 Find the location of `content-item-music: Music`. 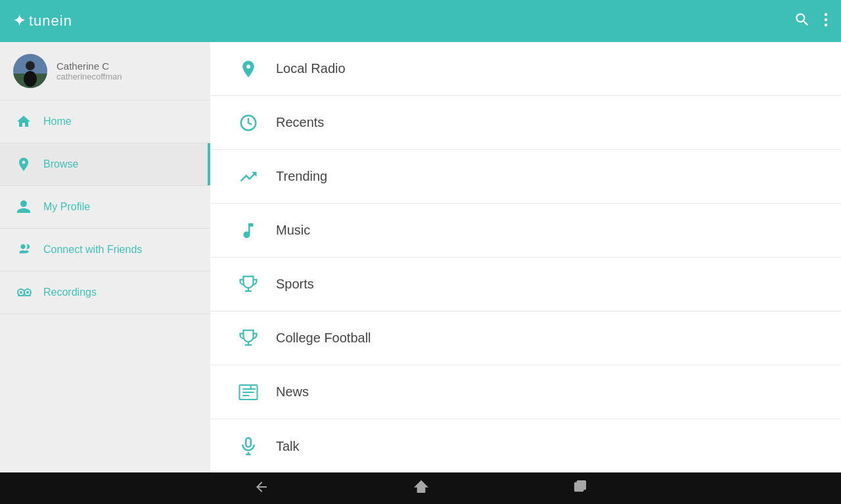

content-item-music: Music is located at coordinates (526, 231).